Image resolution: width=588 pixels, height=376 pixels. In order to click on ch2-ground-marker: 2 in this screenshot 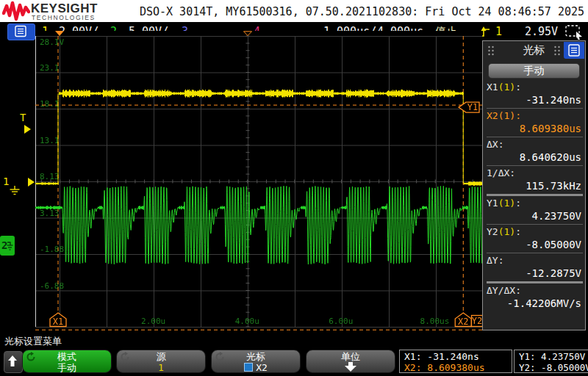, I will do `click(7, 245)`.